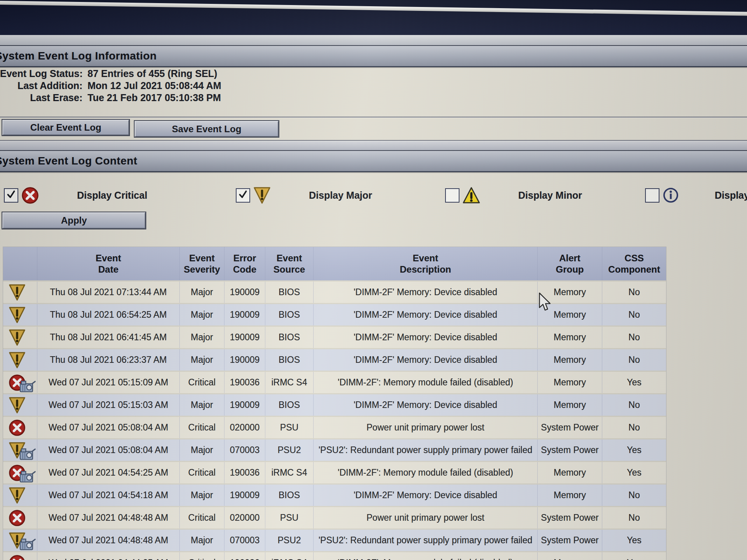  Describe the element at coordinates (289, 450) in the screenshot. I see `event-source-cell: PSU2` at that location.